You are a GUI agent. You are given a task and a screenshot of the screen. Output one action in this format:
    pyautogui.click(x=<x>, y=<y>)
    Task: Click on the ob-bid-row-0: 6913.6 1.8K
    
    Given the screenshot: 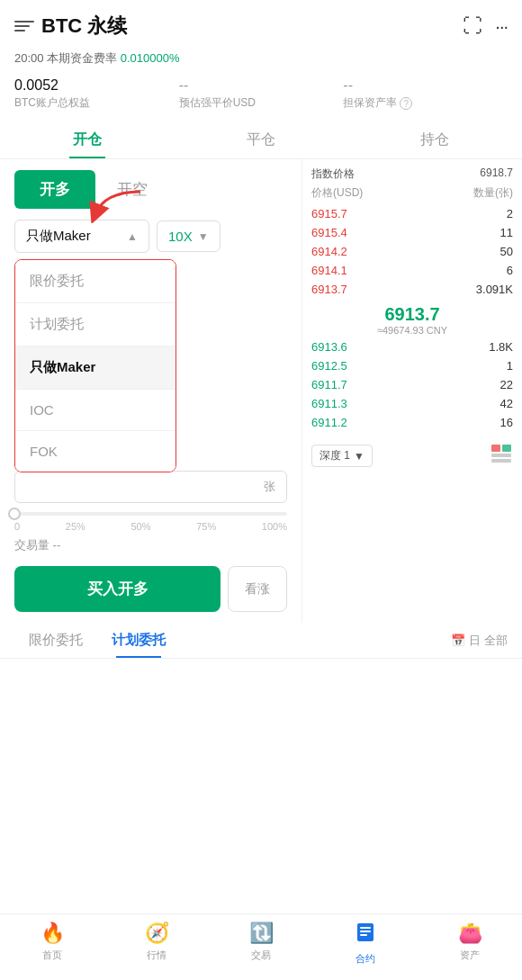 What is the action you would take?
    pyautogui.click(x=412, y=347)
    